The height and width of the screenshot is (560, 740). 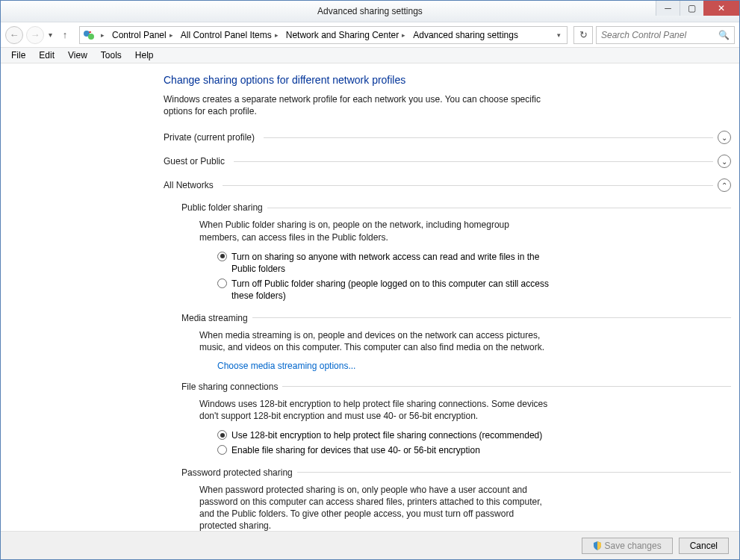 What do you see at coordinates (361, 105) in the screenshot?
I see `page-description: Windows creates a separate network profi…` at bounding box center [361, 105].